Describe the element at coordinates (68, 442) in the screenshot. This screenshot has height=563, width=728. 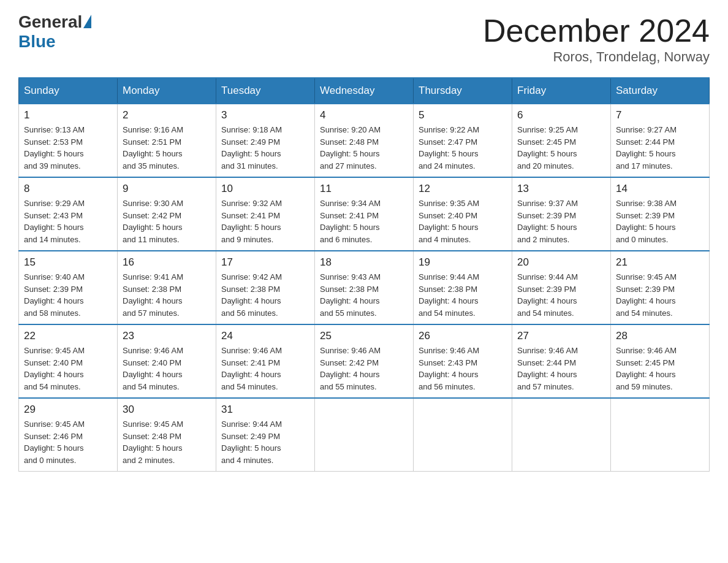
I see `day-info: Sunrise: 9:45 AMSunset: 2:46 PMDaylight:…` at that location.